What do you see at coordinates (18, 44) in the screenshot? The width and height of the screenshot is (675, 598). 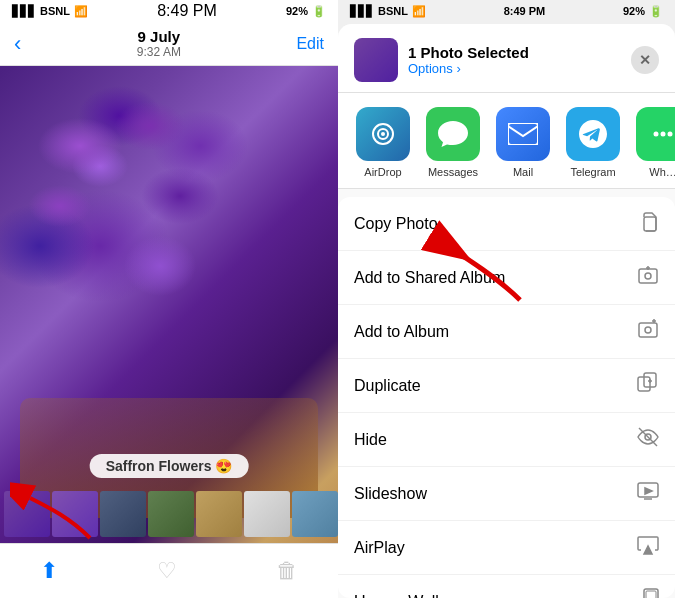 I see `back-button: ‹` at bounding box center [18, 44].